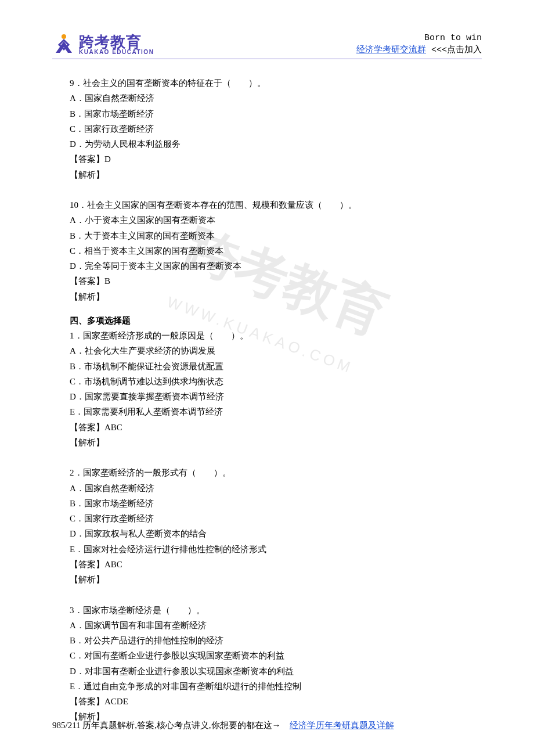  What do you see at coordinates (267, 686) in the screenshot?
I see `question-option: E．通过自由竞争形成的对非国有垄断组织进行的排他性控制` at bounding box center [267, 686].